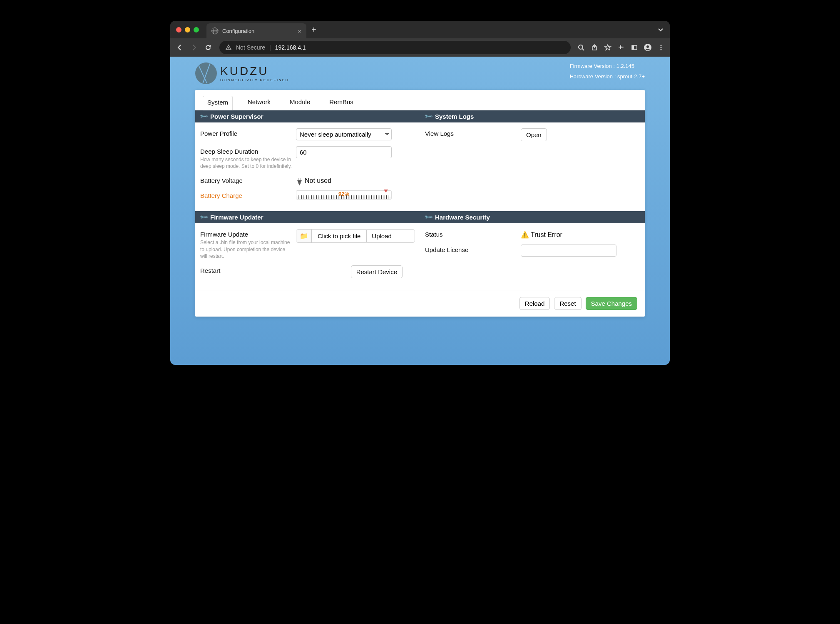  What do you see at coordinates (661, 30) in the screenshot?
I see `tab-list-button` at bounding box center [661, 30].